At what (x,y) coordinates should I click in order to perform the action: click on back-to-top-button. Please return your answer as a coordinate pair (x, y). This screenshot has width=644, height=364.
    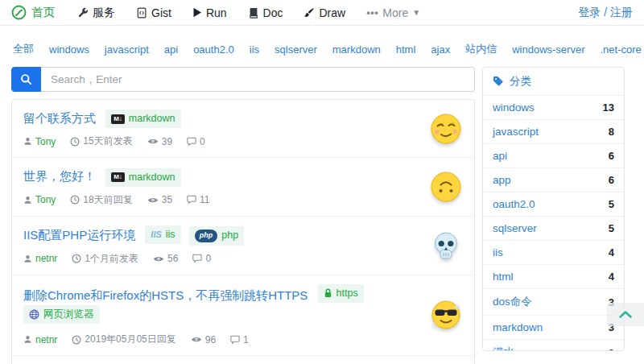
    Looking at the image, I should click on (625, 314).